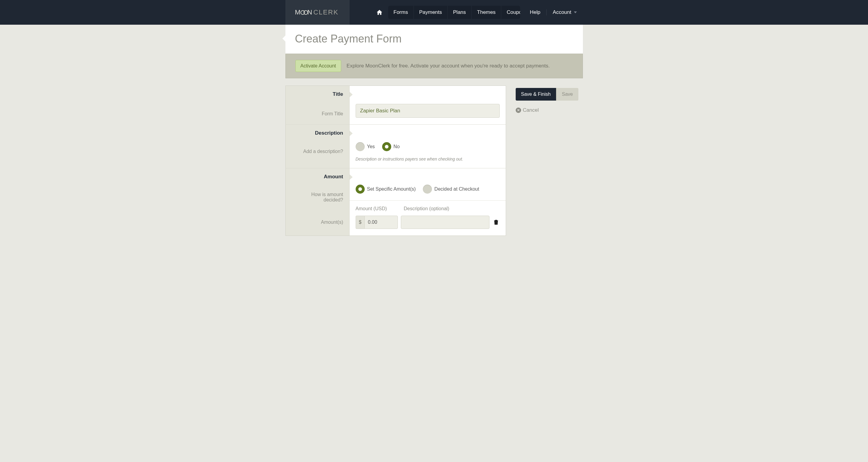 Image resolution: width=868 pixels, height=462 pixels. Describe the element at coordinates (401, 12) in the screenshot. I see `nav-forms: Forms` at that location.